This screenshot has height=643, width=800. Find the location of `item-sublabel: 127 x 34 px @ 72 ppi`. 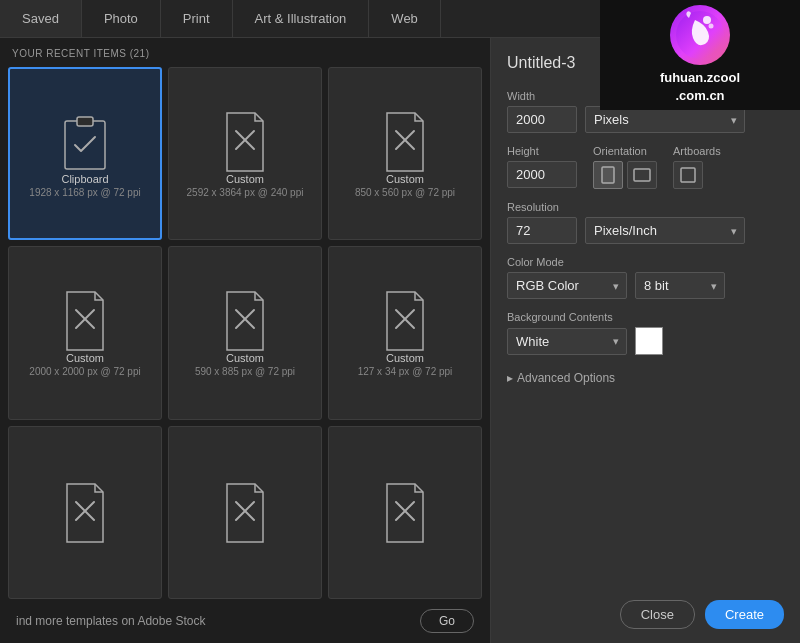

item-sublabel: 127 x 34 px @ 72 ppi is located at coordinates (406, 372).